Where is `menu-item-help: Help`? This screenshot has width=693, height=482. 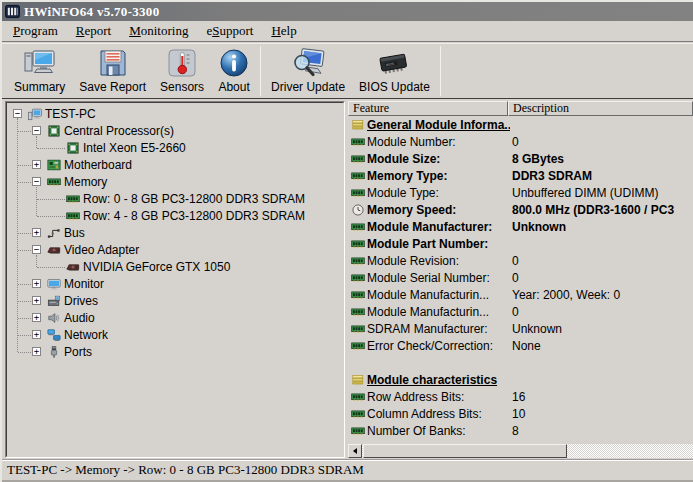 menu-item-help: Help is located at coordinates (284, 31).